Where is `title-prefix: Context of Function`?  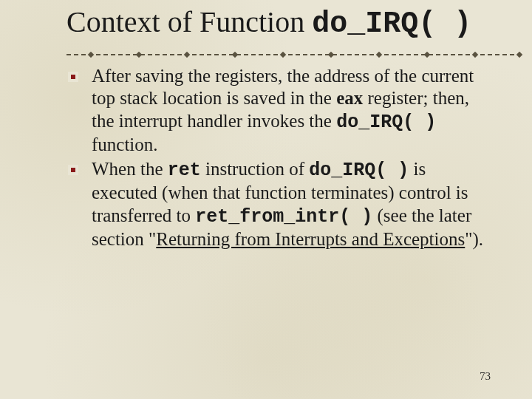 title-prefix: Context of Function is located at coordinates (189, 22).